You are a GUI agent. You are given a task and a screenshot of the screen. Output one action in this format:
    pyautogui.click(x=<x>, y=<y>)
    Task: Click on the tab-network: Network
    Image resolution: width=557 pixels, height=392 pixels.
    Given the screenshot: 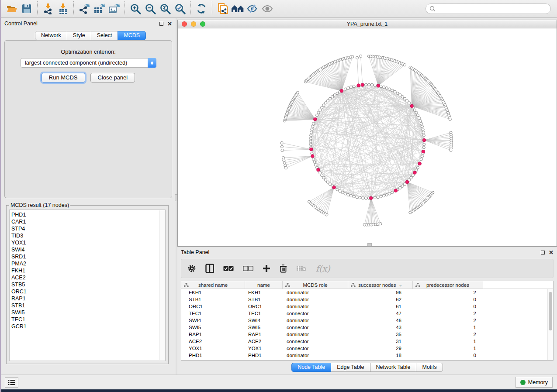 What is the action you would take?
    pyautogui.click(x=51, y=36)
    